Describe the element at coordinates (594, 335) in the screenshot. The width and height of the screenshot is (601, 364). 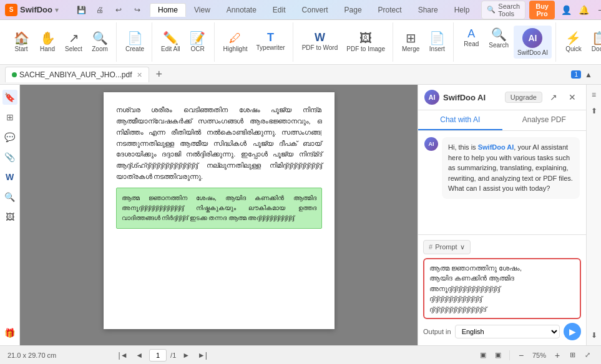
I see `far-right-icon-3: ⬇` at that location.